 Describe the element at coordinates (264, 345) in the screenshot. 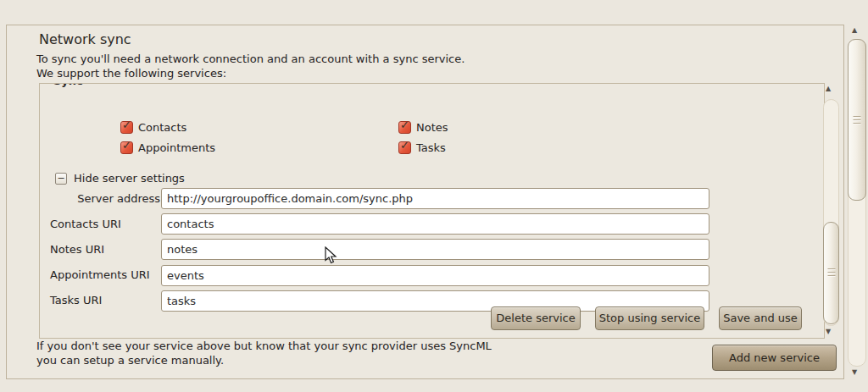

I see `footer-line-1: If you don't see your service above but …` at that location.